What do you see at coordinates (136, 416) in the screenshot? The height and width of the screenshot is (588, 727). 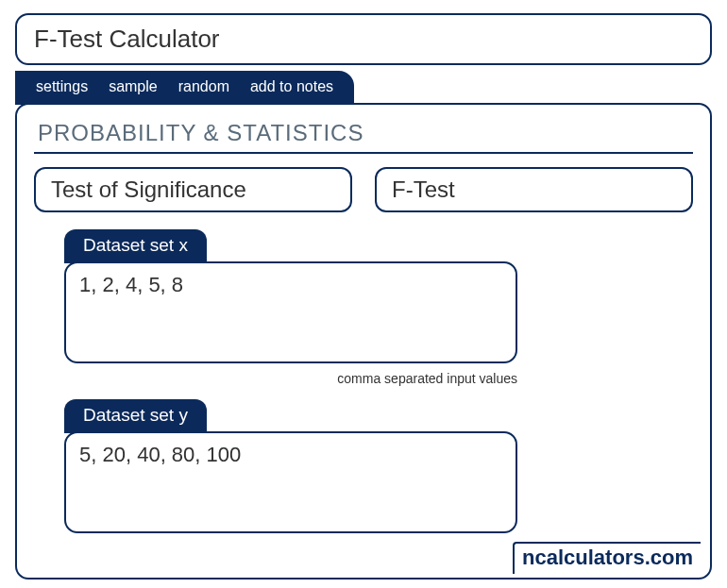 I see `dataset-y-label: Dataset set y` at bounding box center [136, 416].